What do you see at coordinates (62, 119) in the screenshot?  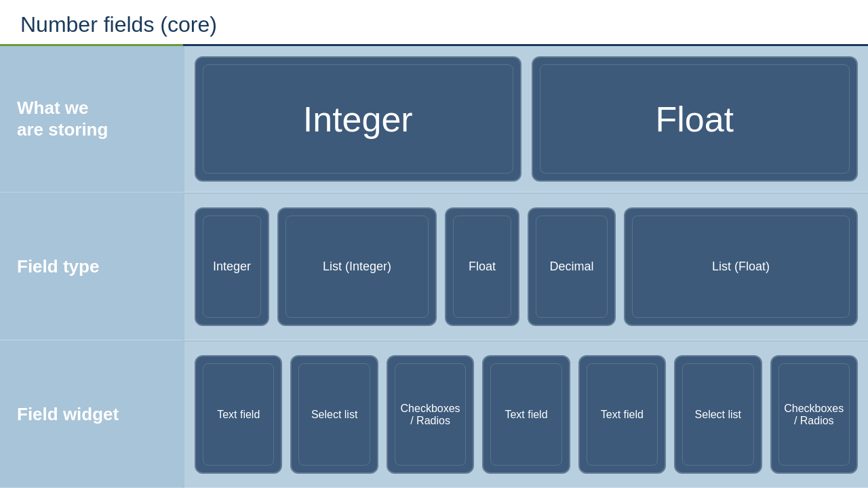 I see `row-label-storing-text: What weare storing` at bounding box center [62, 119].